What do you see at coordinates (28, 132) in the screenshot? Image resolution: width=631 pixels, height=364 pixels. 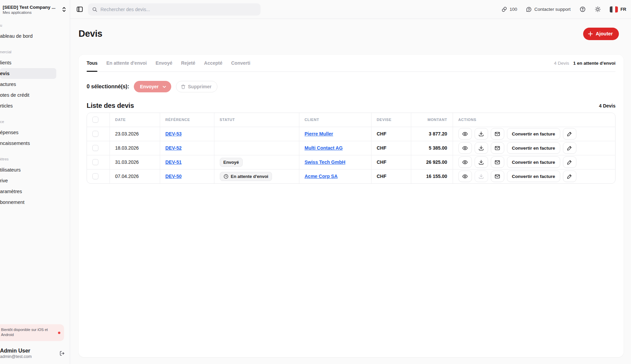 I see `sidebar-item-depenses: épenses` at bounding box center [28, 132].